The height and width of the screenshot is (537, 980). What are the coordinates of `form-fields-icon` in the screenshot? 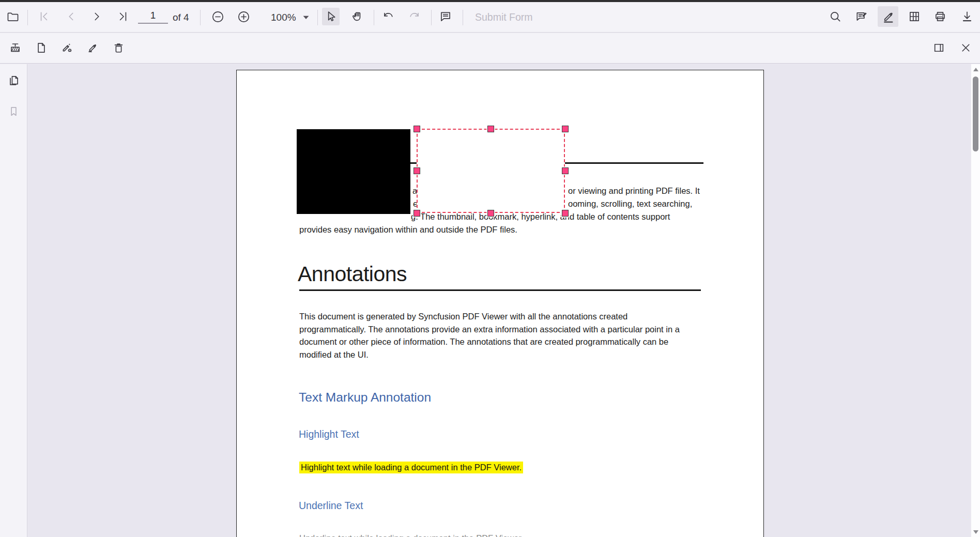 It's located at (914, 17).